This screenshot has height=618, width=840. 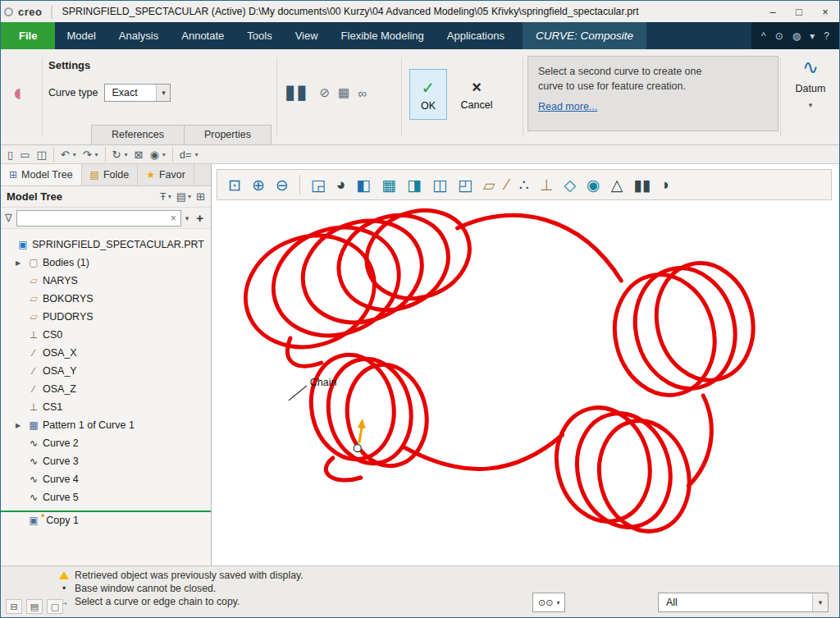 What do you see at coordinates (325, 93) in the screenshot?
I see `no-preview-icon: ⊘` at bounding box center [325, 93].